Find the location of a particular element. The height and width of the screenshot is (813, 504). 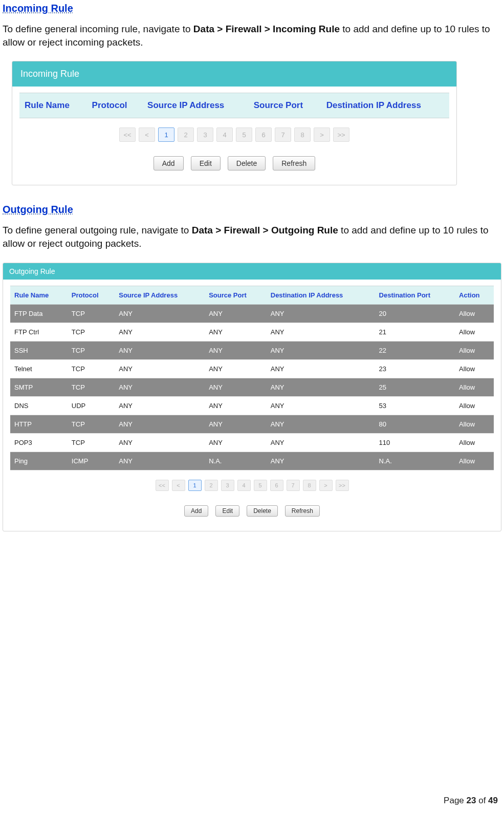

table-row: HTTPTCPANYANYANY80Allow is located at coordinates (252, 424).